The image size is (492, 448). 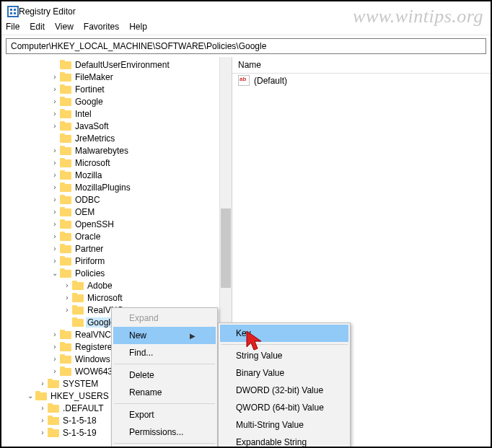 What do you see at coordinates (88, 175) in the screenshot?
I see `tree-item-label: Mozilla` at bounding box center [88, 175].